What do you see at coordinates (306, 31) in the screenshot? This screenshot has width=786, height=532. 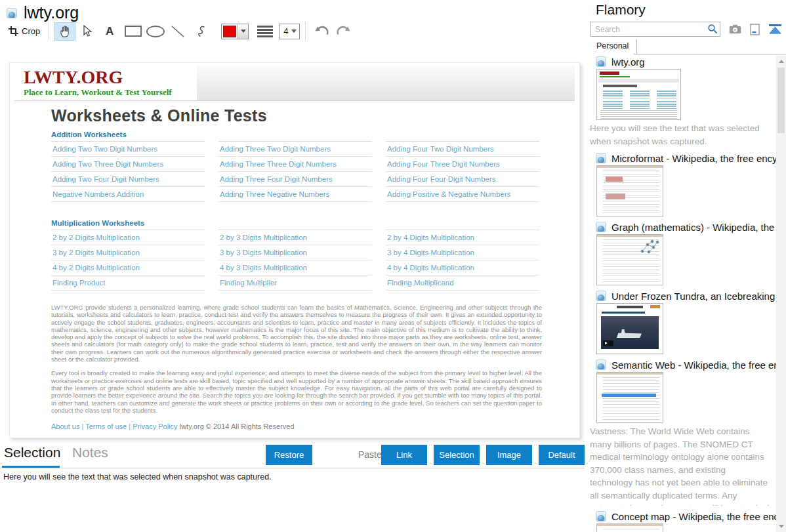 I see `toolbar-separator` at bounding box center [306, 31].